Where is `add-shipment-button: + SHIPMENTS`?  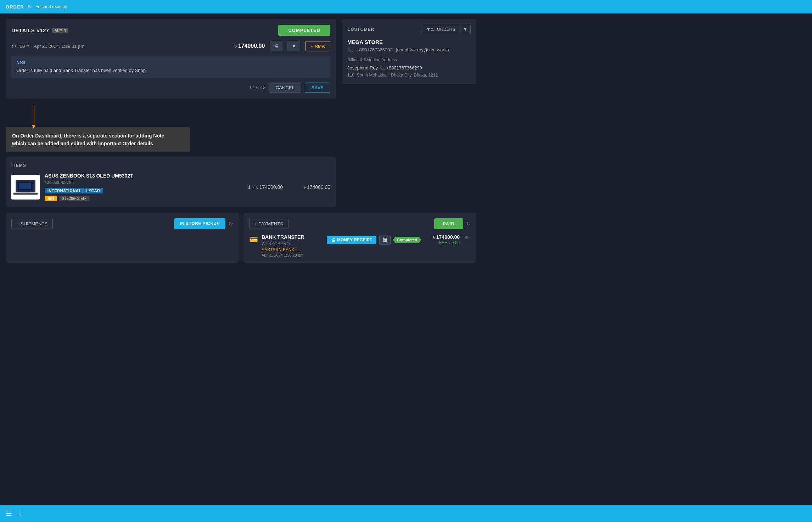
add-shipment-button: + SHIPMENTS is located at coordinates (32, 224).